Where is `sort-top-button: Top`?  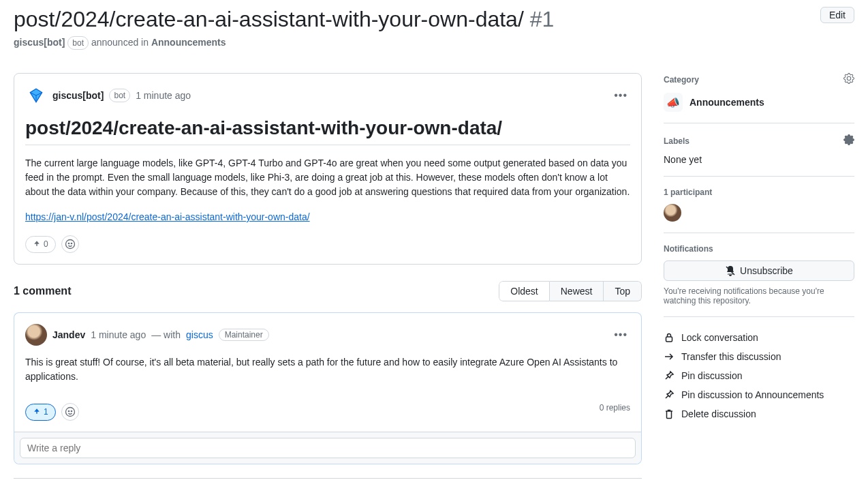 sort-top-button: Top is located at coordinates (623, 291).